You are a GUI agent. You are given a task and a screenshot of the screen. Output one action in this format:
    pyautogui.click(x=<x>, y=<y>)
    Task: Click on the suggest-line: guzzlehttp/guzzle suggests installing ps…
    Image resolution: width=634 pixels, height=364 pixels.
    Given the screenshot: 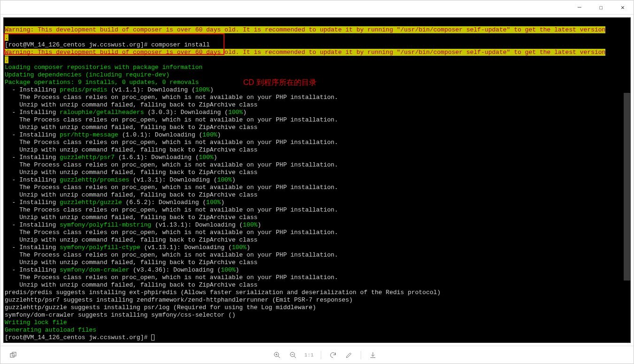 What is the action you would take?
    pyautogui.click(x=161, y=308)
    